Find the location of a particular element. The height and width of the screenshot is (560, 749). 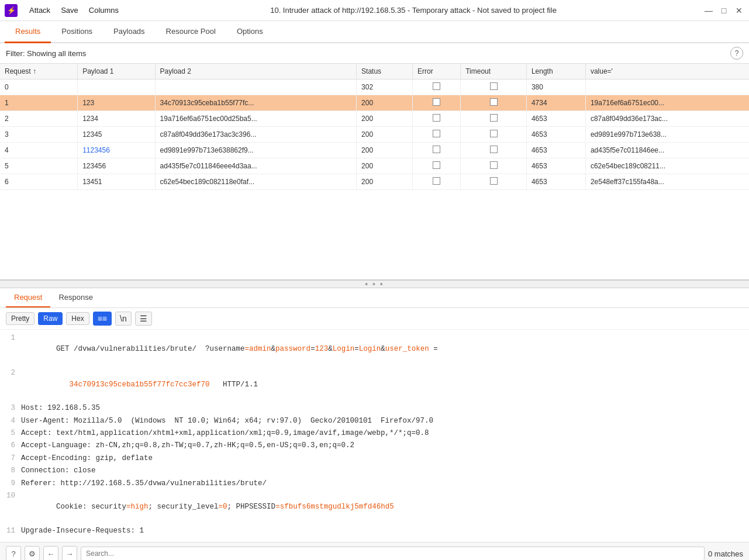

col-value: value=' is located at coordinates (667, 71).